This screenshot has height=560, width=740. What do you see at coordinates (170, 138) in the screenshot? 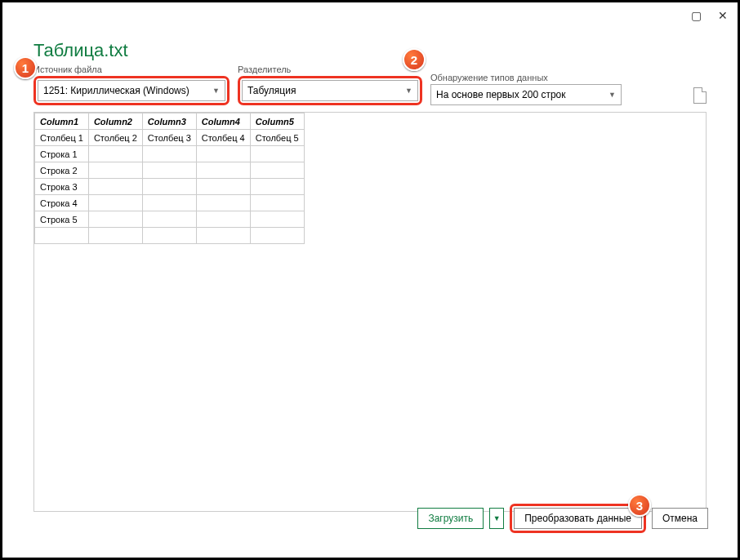
I see `table-row: Столбец 1Столбец 2Столбец 3Столбец 4Стол…` at bounding box center [170, 138].